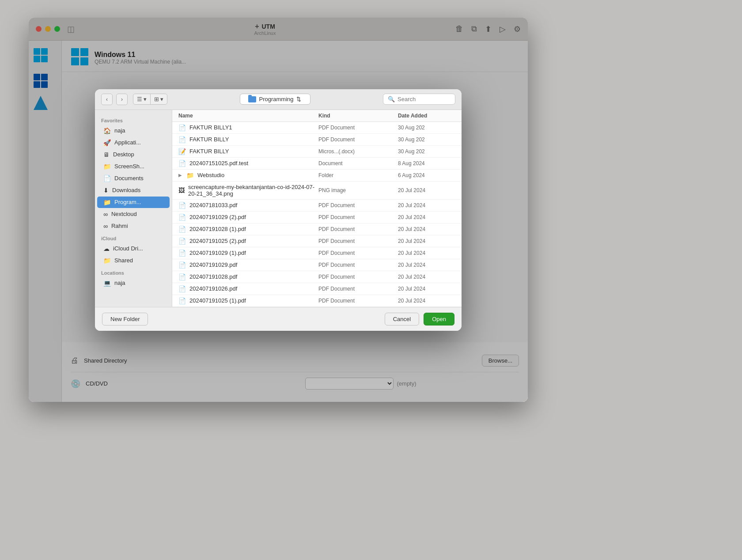 This screenshot has height=560, width=742. I want to click on new-folder-button: New Folder, so click(125, 319).